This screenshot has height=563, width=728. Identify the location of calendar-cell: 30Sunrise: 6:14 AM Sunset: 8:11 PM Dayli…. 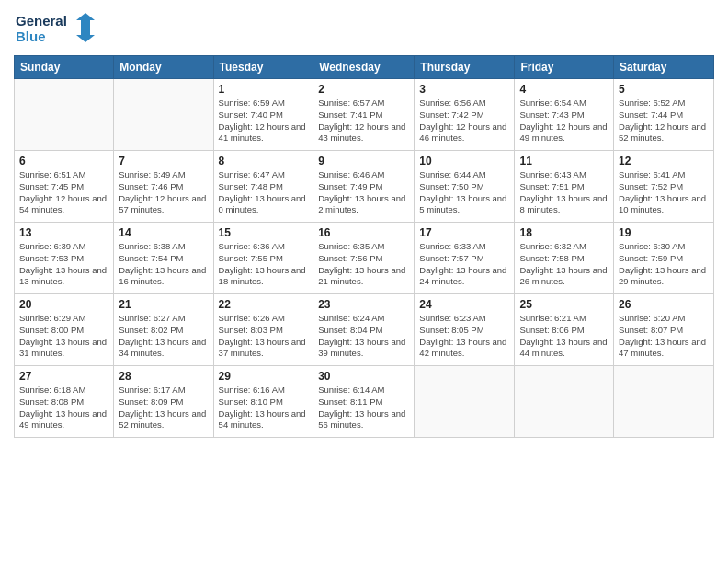
(364, 402).